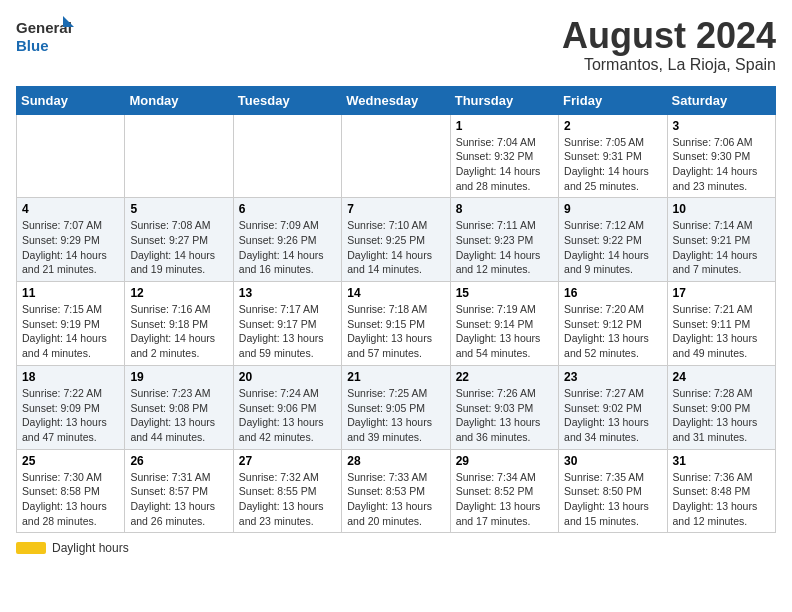 The image size is (792, 612). Describe the element at coordinates (669, 36) in the screenshot. I see `main-title: August 2024` at that location.